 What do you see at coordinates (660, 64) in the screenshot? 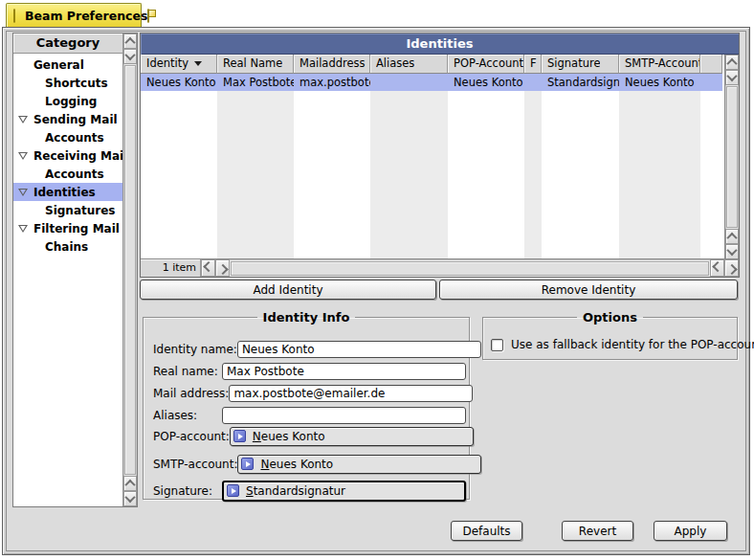
I see `column-header-smtp-account: SMTP-Account` at bounding box center [660, 64].